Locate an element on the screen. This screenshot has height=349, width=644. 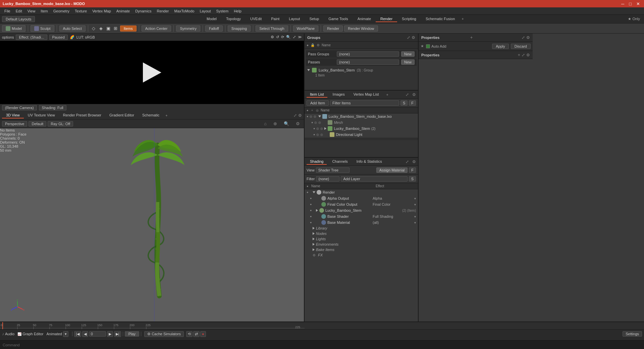
go-end-btn: ▶| is located at coordinates (117, 334).